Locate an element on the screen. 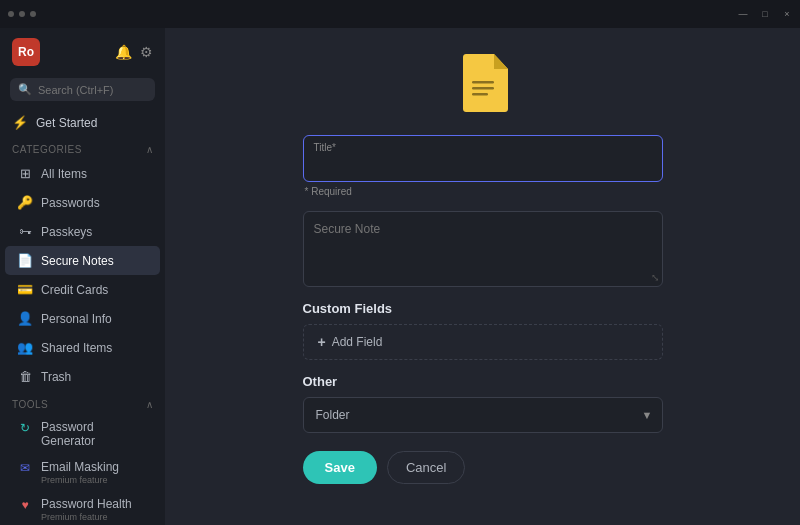  categories-chevron-icon: ∧ is located at coordinates (150, 150).